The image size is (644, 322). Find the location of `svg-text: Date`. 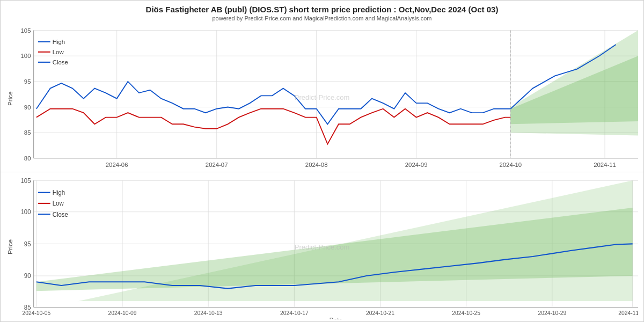

svg-text: Date is located at coordinates (336, 318).